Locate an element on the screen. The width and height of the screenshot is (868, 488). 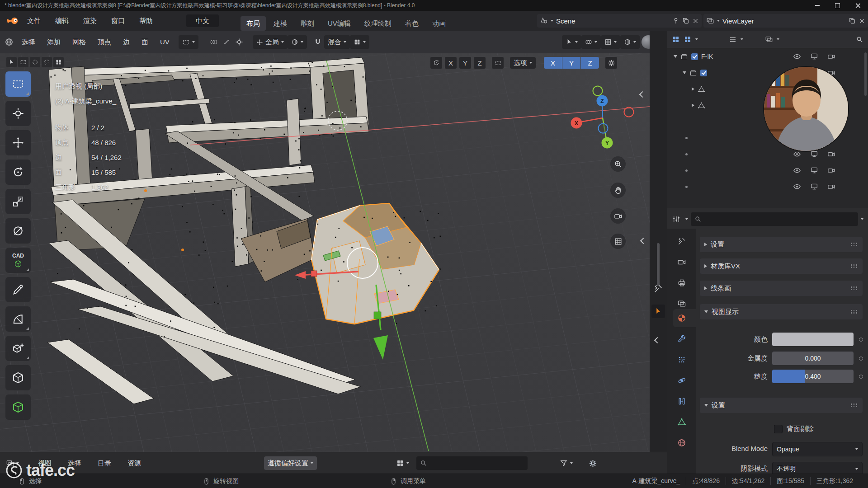
scene-selector: Scene is located at coordinates (619, 21).